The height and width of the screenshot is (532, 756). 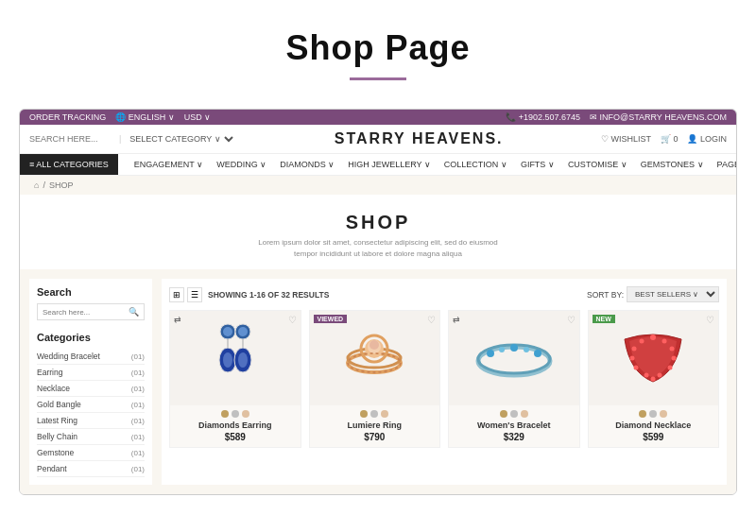 I want to click on nav-collection: COLLECTION ∨, so click(x=476, y=164).